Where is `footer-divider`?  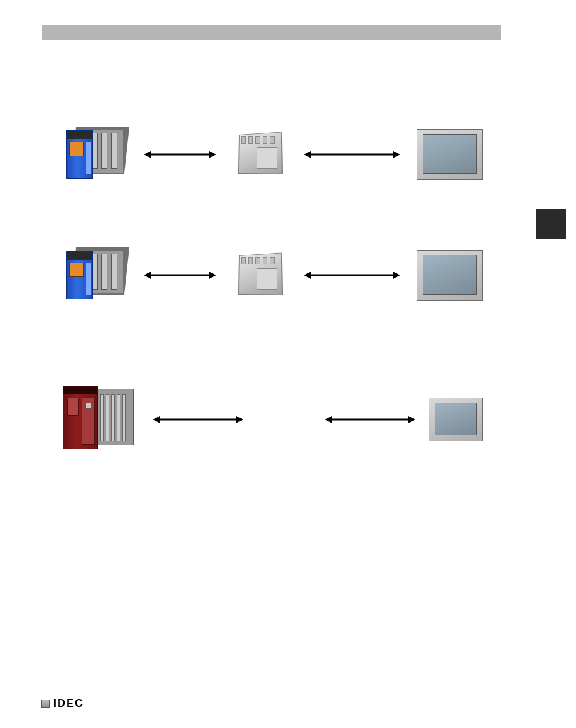
footer-divider is located at coordinates (287, 695).